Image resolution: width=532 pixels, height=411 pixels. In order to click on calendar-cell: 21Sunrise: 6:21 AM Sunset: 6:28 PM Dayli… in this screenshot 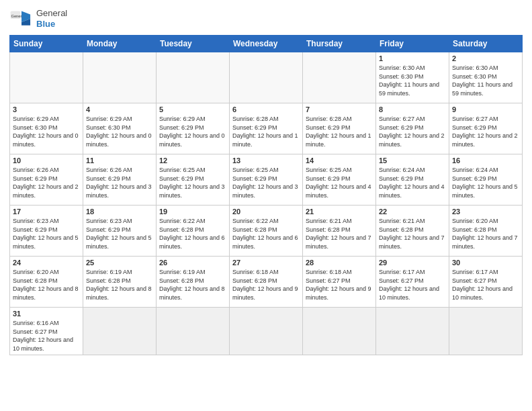, I will do `click(340, 231)`.